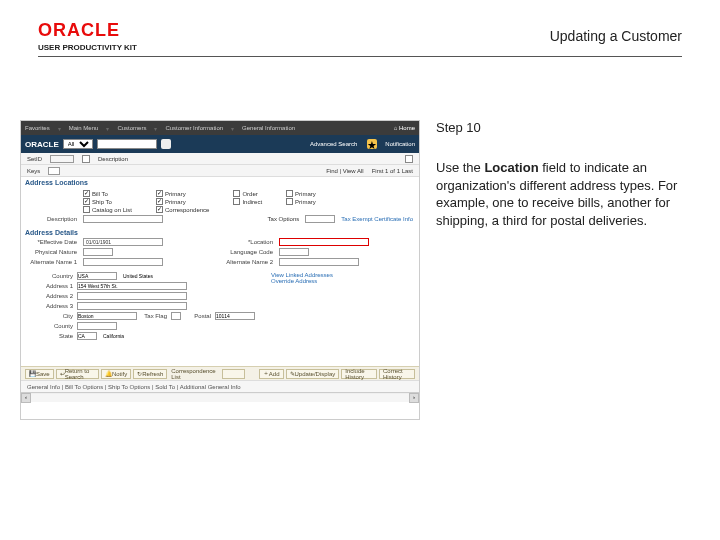  I want to click on cb-order, so click(236, 194).